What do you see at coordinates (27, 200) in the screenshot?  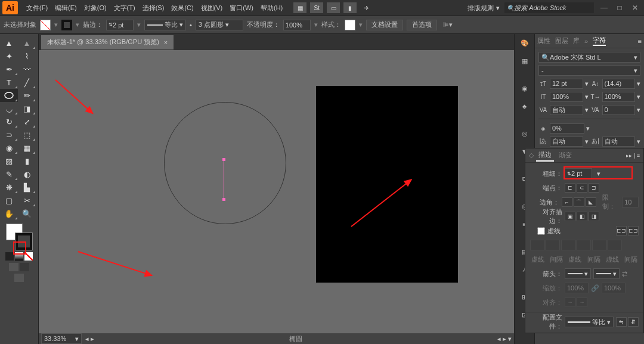 I see `slice-tool: ✂` at bounding box center [27, 200].